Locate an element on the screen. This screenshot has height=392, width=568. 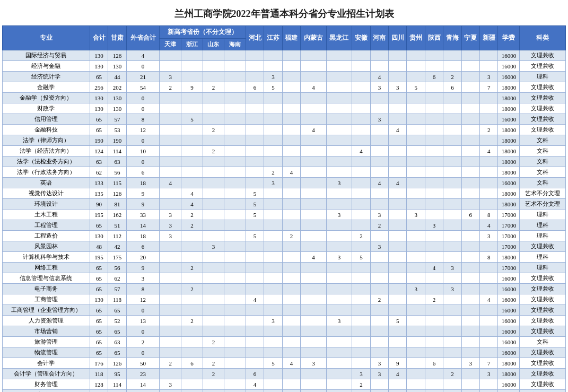
cell-major: 财政学 is located at coordinates (47, 109).